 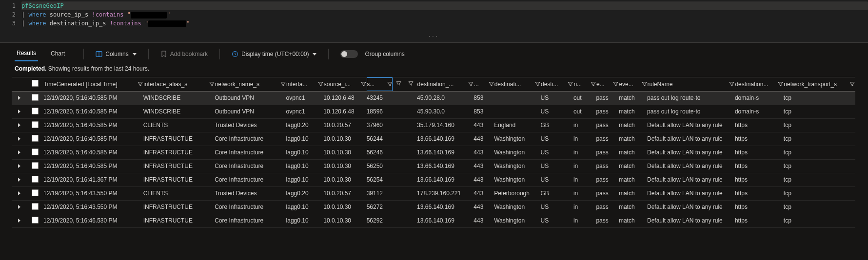 I want to click on col-header-exp, so click(x=19, y=84).